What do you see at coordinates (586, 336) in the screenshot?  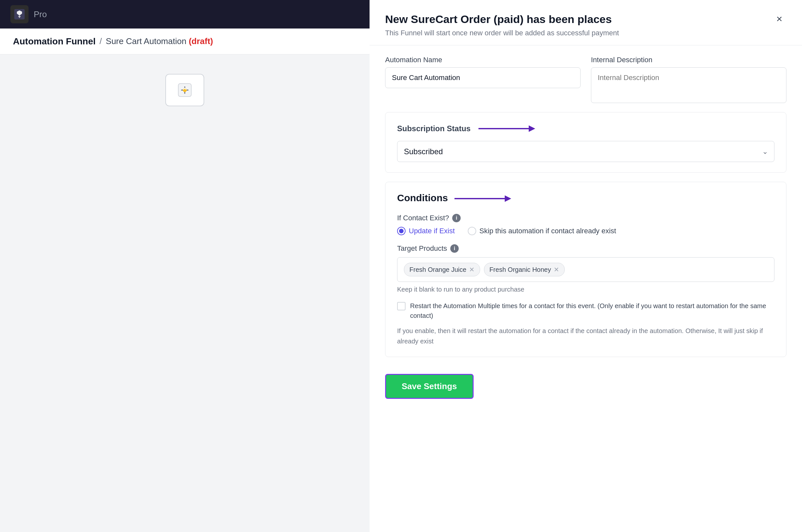 I see `restart-info-text: If you enable, then it will restart the …` at bounding box center [586, 336].